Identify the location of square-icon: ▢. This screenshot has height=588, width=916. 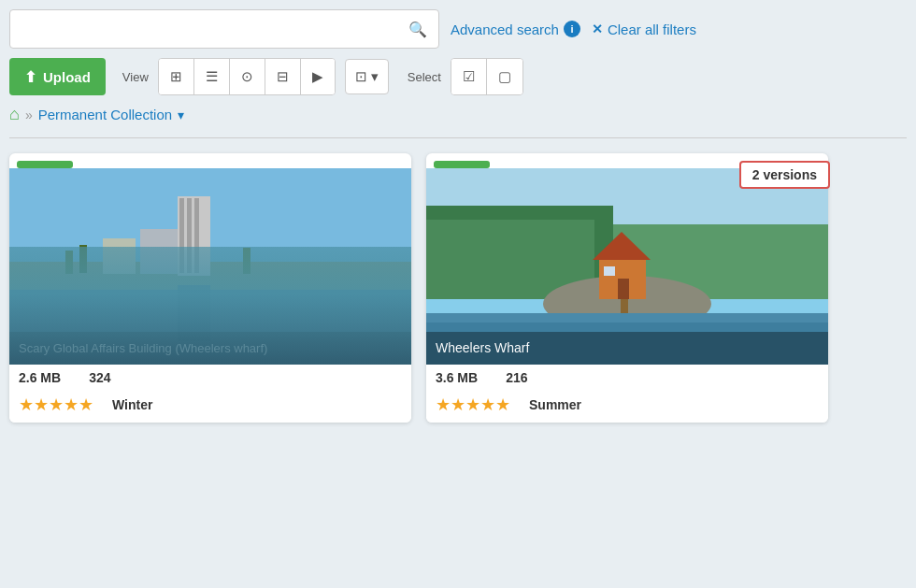
(505, 77).